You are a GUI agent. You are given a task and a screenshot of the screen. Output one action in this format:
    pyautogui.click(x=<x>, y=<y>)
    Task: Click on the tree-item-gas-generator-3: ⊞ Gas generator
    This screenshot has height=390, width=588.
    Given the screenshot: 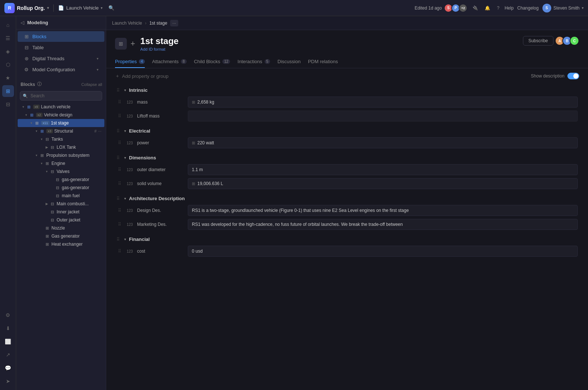 What is the action you would take?
    pyautogui.click(x=61, y=236)
    